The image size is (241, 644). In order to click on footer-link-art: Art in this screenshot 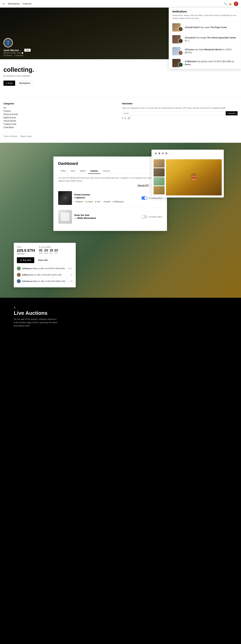, I will do `click(61, 108)`.